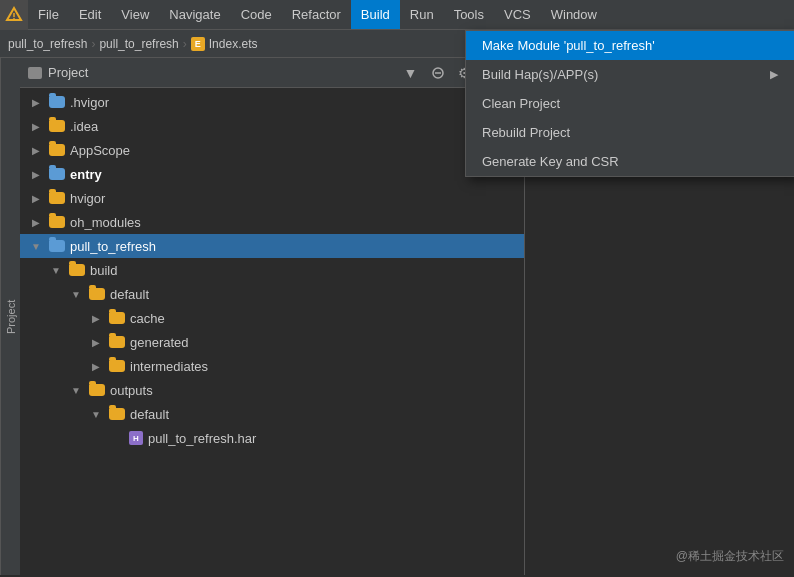 This screenshot has height=577, width=794. What do you see at coordinates (521, 104) in the screenshot?
I see `dropdown-clean-project-label: Clean Project` at bounding box center [521, 104].